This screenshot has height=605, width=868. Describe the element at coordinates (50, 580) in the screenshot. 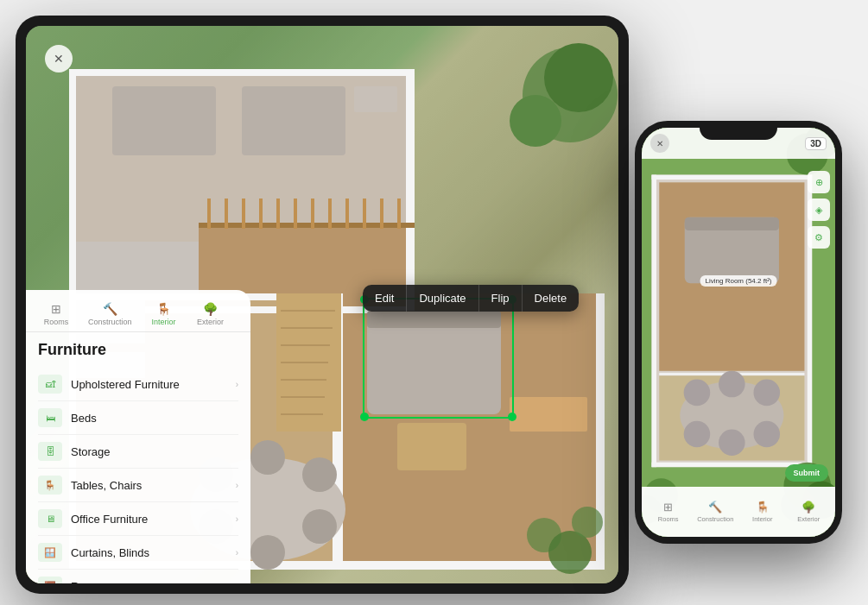

I see `rugs-icon: 🟫` at that location.